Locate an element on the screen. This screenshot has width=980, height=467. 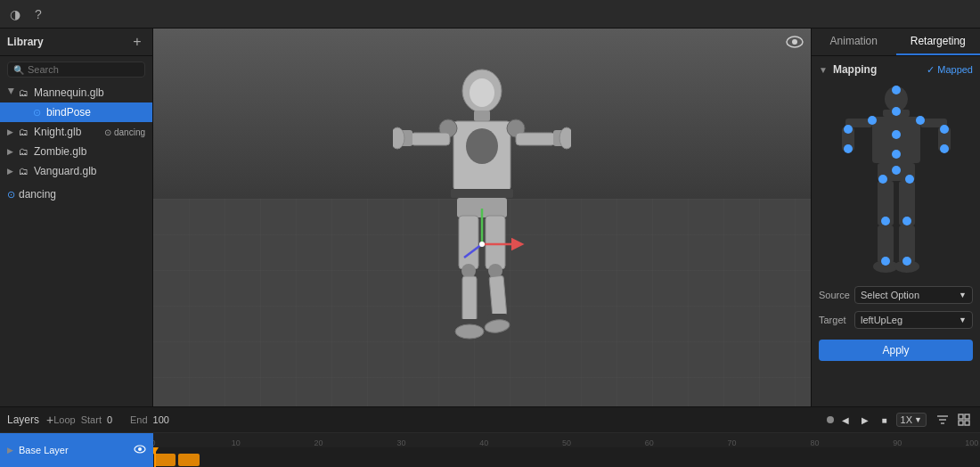
ruler-tick-100: 100 is located at coordinates (971, 443).